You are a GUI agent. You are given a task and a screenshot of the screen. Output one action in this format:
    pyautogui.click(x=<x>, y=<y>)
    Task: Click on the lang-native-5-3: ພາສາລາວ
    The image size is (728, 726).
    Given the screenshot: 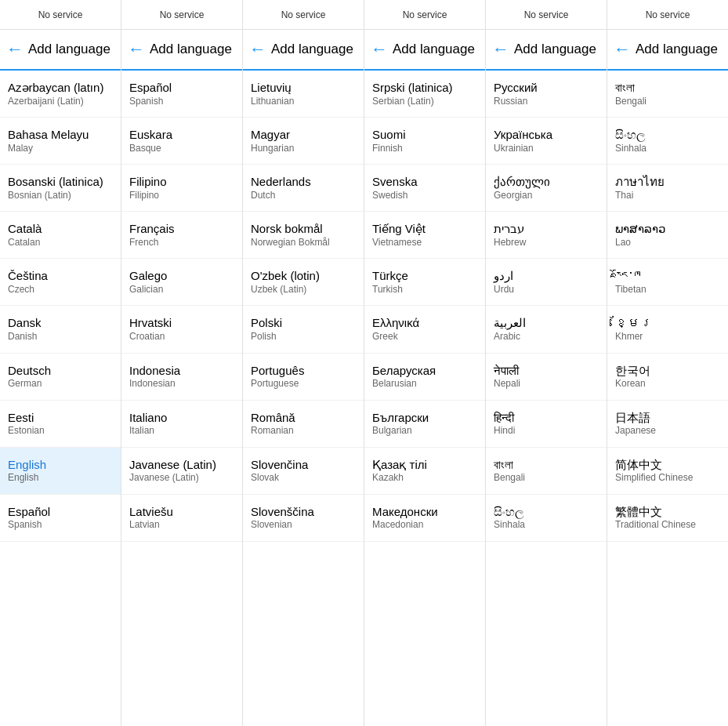 What is the action you would take?
    pyautogui.click(x=668, y=229)
    